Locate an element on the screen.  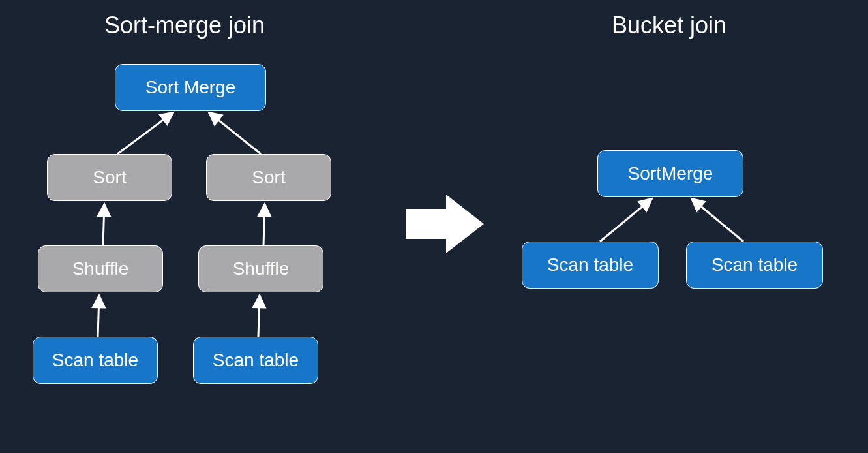
transform-arrow-icon is located at coordinates (445, 224).